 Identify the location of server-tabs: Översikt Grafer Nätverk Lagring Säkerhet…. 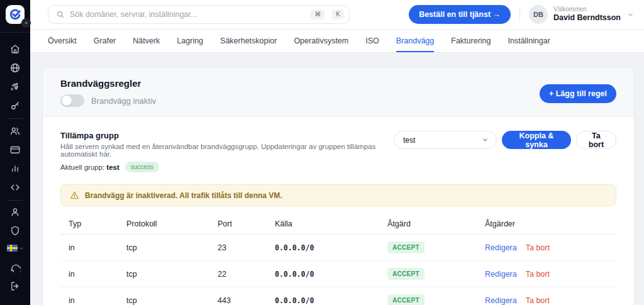
(337, 42).